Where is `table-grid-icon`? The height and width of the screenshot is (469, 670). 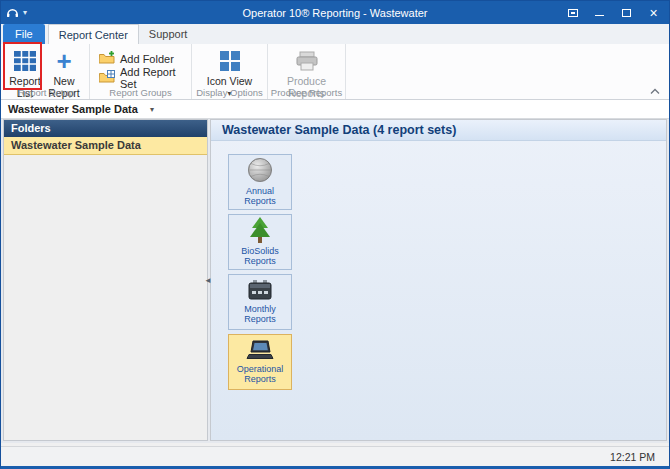 table-grid-icon is located at coordinates (25, 61).